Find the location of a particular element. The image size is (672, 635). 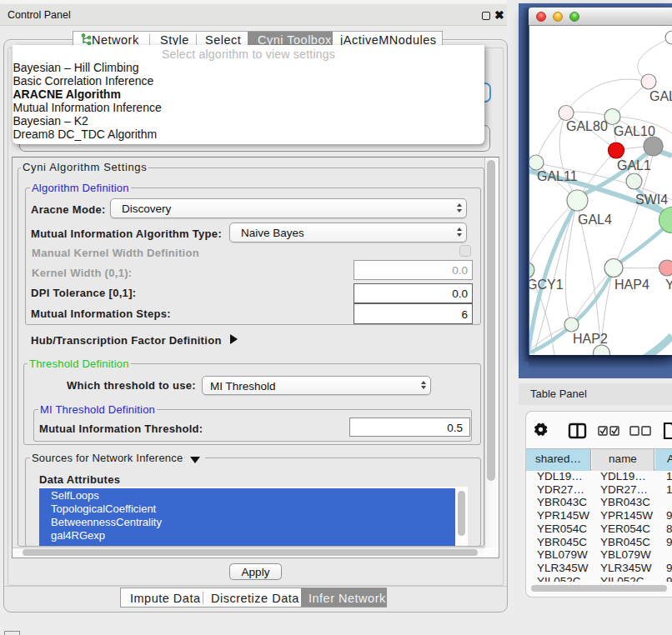

svg-text: HAP2 is located at coordinates (590, 338).